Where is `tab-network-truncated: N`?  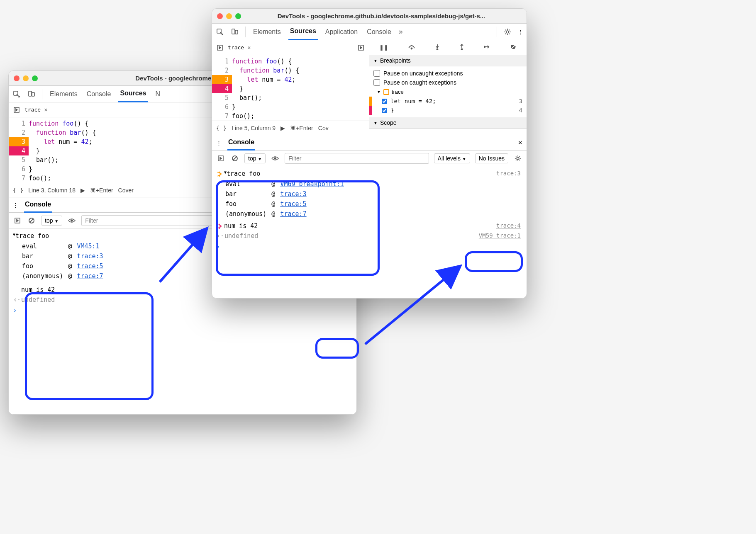
tab-network-truncated: N is located at coordinates (158, 94).